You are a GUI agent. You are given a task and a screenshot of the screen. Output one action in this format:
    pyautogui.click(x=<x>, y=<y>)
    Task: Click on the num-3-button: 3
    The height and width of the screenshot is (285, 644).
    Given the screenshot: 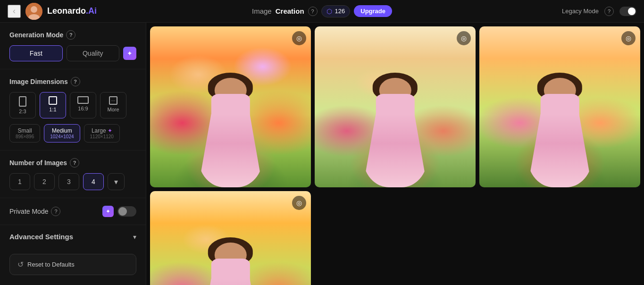 What is the action you would take?
    pyautogui.click(x=69, y=182)
    